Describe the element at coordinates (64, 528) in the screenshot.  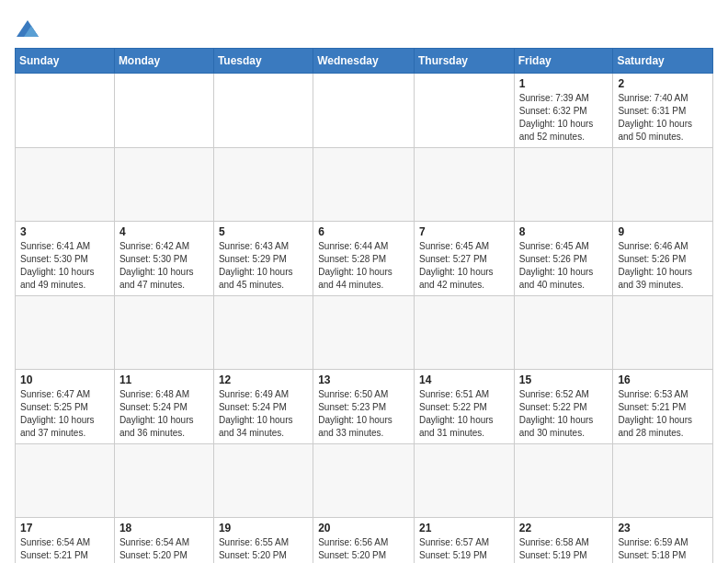
I see `day-number: 17` at that location.